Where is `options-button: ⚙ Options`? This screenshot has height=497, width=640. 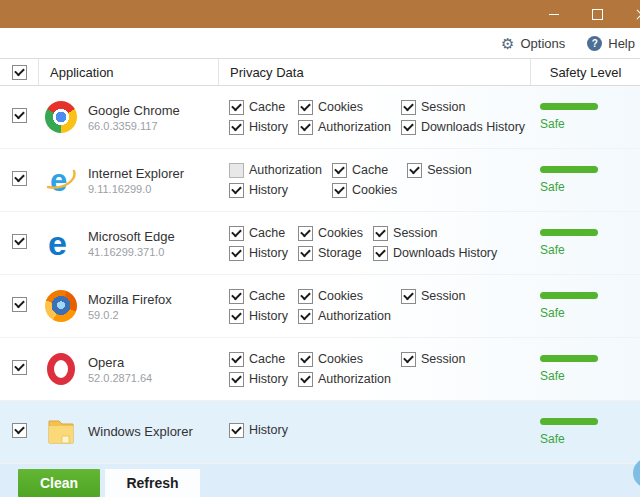
options-button: ⚙ Options is located at coordinates (533, 44).